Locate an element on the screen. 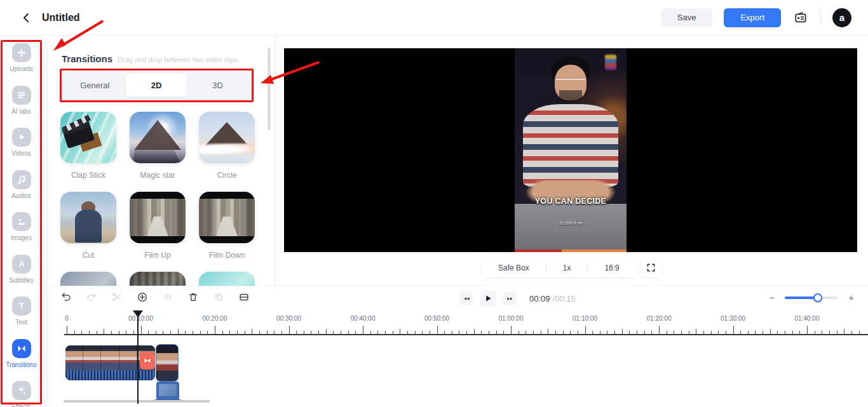 The width and height of the screenshot is (868, 407). ai-icon is located at coordinates (22, 95).